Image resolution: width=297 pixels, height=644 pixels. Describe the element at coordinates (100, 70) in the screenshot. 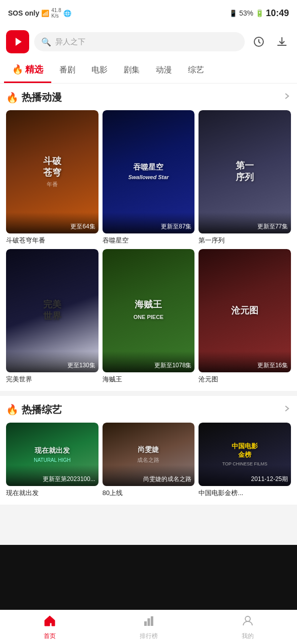

I see `tab-dianying: 电影` at that location.